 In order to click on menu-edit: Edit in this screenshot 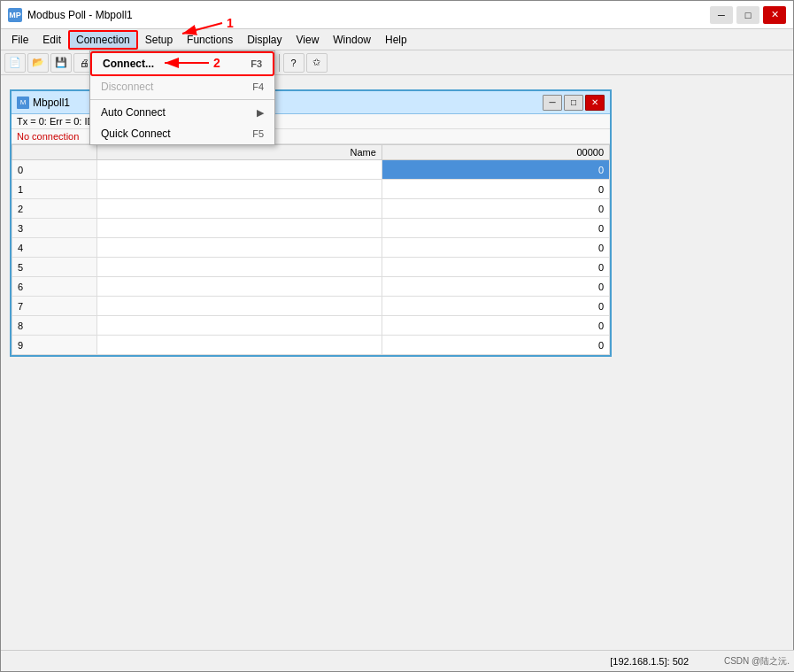, I will do `click(51, 40)`.